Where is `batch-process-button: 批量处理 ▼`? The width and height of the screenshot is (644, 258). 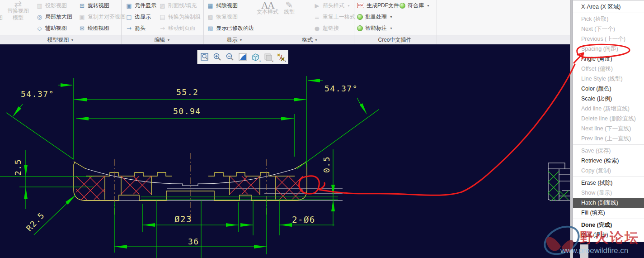 batch-process-button: 批量处理 ▼ is located at coordinates (375, 17).